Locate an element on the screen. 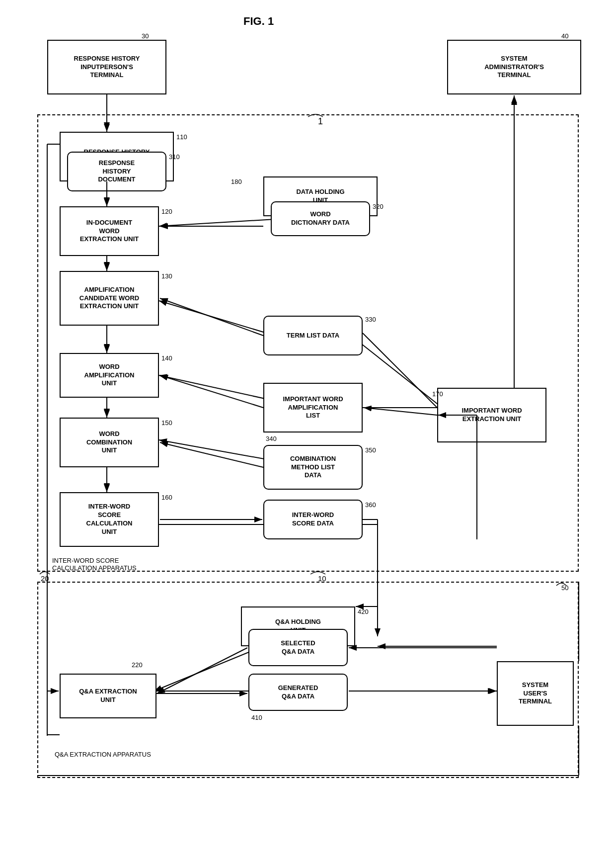  ref-40: 40 is located at coordinates (565, 36).